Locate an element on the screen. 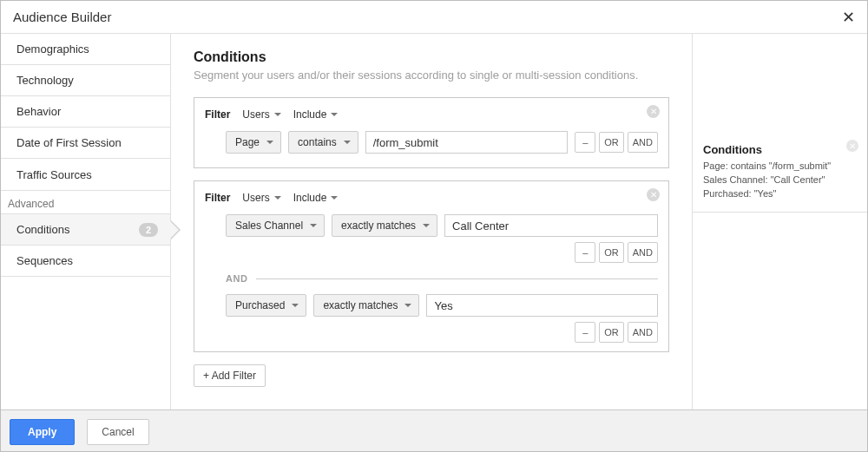  filter-rule-row: Sales Channel exactly matches is located at coordinates (431, 226).